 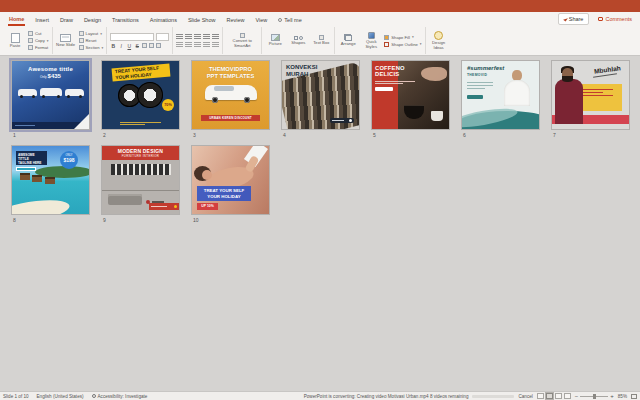 What do you see at coordinates (576, 19) in the screenshot?
I see `share-label: Share` at bounding box center [576, 19].